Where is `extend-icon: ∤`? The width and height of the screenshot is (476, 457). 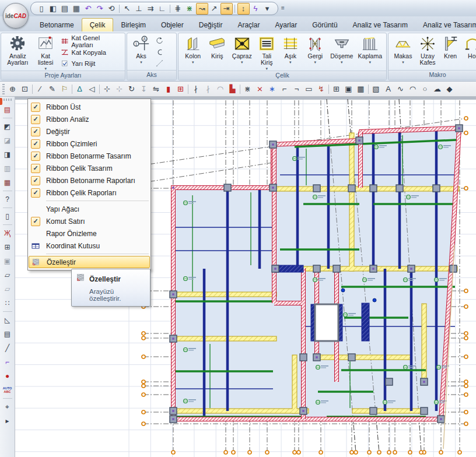 extend-icon: ∤ is located at coordinates (208, 89).